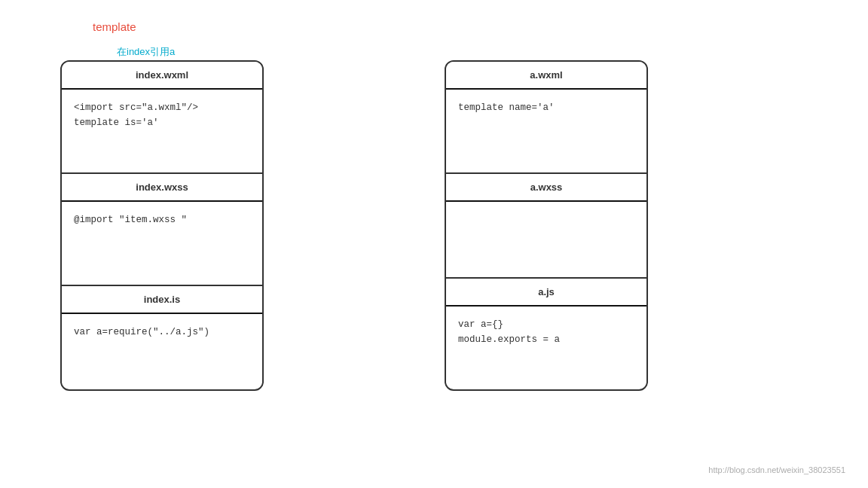 This screenshot has width=868, height=488. Describe the element at coordinates (162, 75) in the screenshot. I see `file-header-0: index.wxml` at that location.